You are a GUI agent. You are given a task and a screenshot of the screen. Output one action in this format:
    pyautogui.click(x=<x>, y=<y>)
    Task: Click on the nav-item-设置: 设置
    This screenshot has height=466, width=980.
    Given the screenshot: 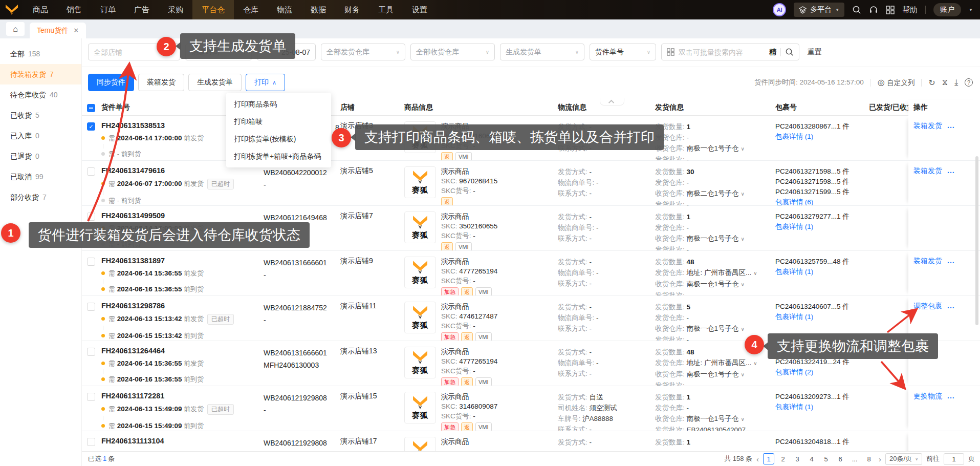 What is the action you would take?
    pyautogui.click(x=420, y=10)
    